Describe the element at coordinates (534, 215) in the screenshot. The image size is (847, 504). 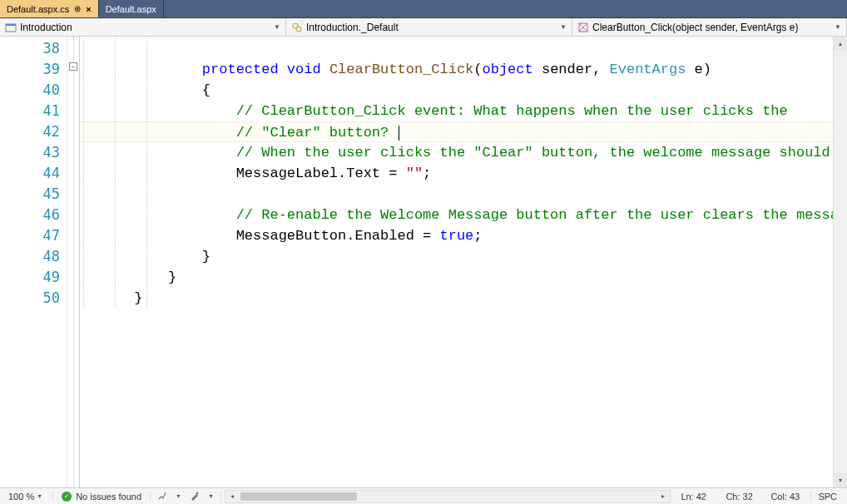
I see `code-token: // Re-enable the Welcome Message button …` at that location.